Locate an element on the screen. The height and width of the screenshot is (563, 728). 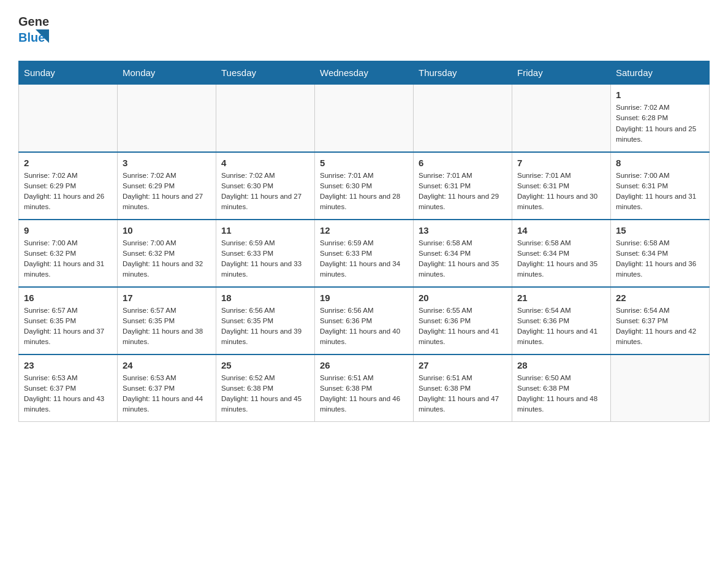
day-info: Sunrise: 6:56 AMSunset: 6:35 PMDaylight:… is located at coordinates (265, 326).